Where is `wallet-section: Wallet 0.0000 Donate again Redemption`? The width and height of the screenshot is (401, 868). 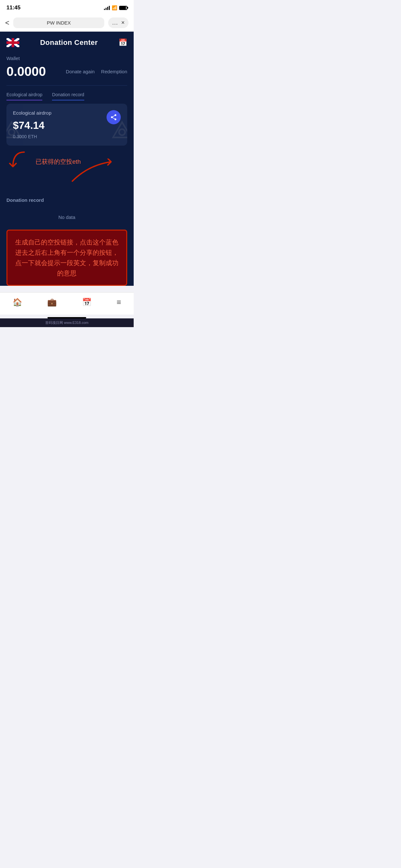 wallet-section: Wallet 0.0000 Donate again Redemption is located at coordinates (67, 69).